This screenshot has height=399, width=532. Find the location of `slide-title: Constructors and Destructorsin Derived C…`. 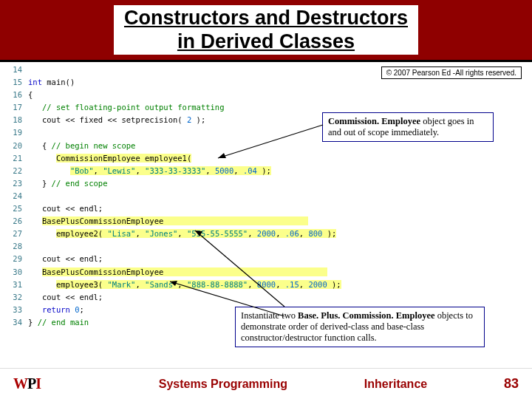

slide-title: Constructors and Destructorsin Derived C… is located at coordinates (266, 30).